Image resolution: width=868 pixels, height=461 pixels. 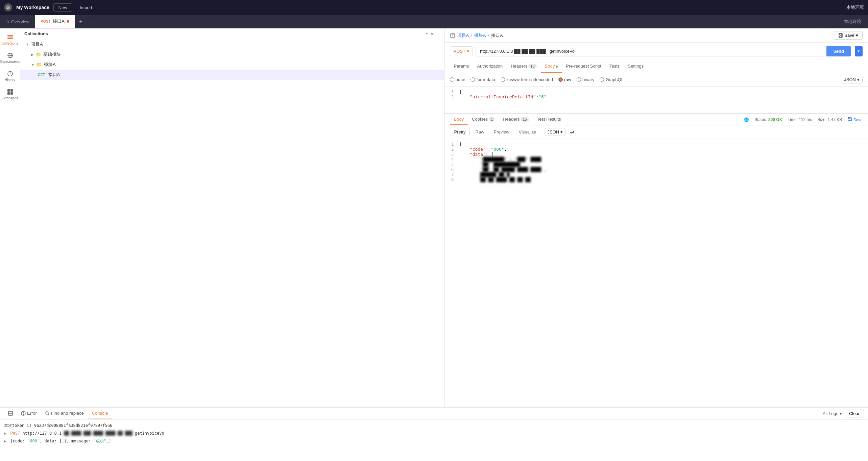 What do you see at coordinates (461, 51) in the screenshot?
I see `method-select: POST ▾` at bounding box center [461, 51].